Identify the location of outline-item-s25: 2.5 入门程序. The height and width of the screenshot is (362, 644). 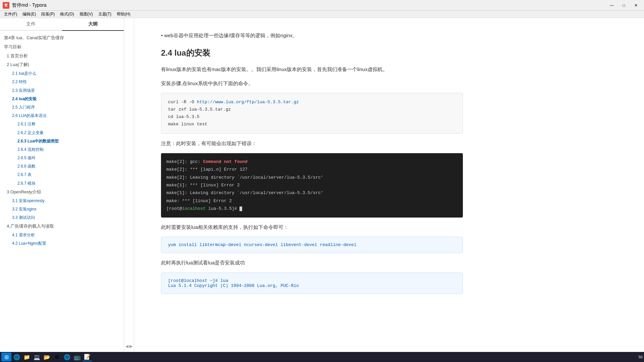
(62, 107).